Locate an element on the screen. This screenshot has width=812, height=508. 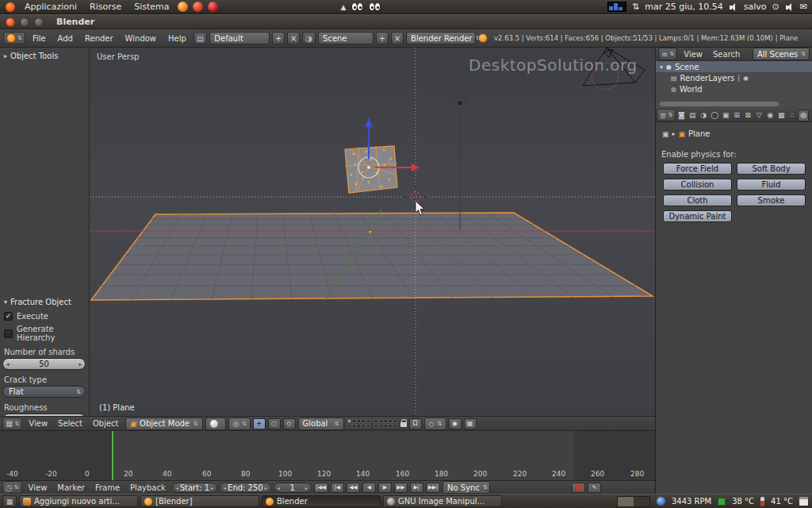
screen-layout-dropdown: Default is located at coordinates (239, 38).